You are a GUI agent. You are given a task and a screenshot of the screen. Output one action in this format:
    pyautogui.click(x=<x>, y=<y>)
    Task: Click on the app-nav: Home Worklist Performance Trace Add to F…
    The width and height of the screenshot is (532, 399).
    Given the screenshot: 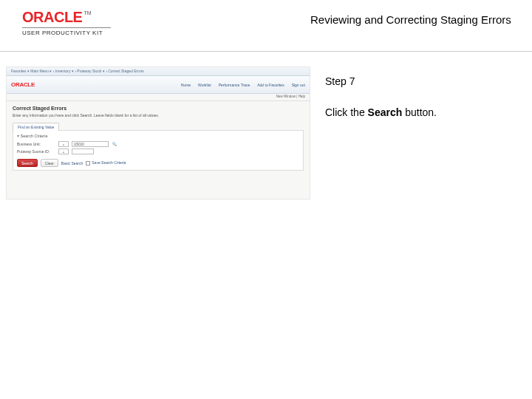 What is the action you would take?
    pyautogui.click(x=243, y=85)
    